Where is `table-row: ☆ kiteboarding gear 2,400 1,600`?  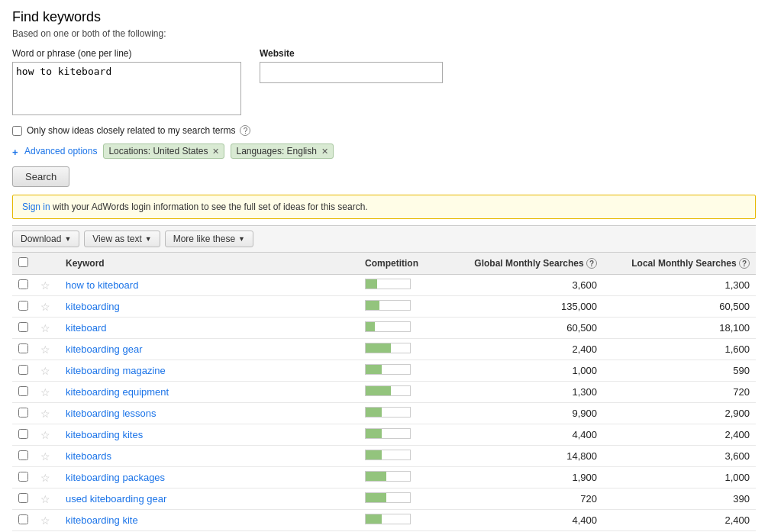
table-row: ☆ kiteboarding gear 2,400 1,600 is located at coordinates (384, 350).